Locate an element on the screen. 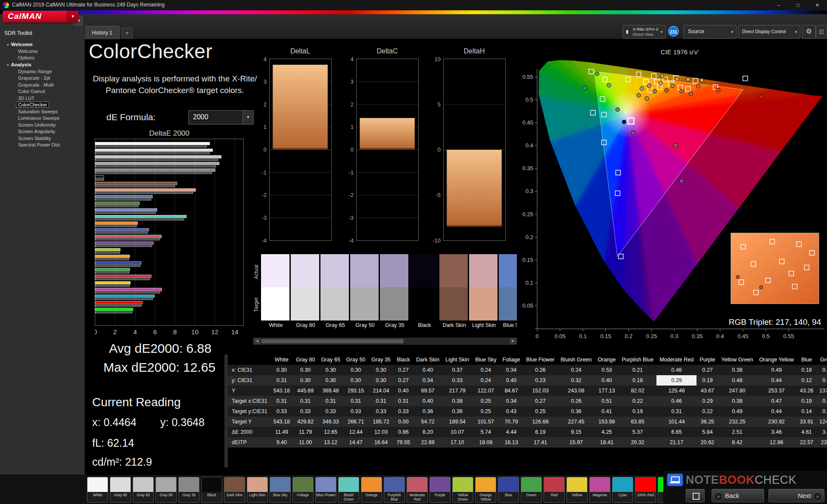  sidebar-item-grayscale-2pt: Grayscale - 2pt is located at coordinates (42, 78).